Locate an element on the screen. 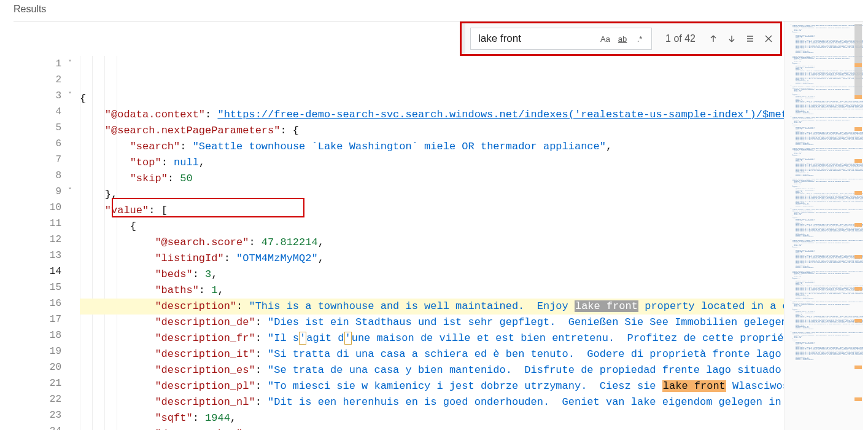 This screenshot has width=868, height=430. code-line: "value": [ is located at coordinates (432, 211).